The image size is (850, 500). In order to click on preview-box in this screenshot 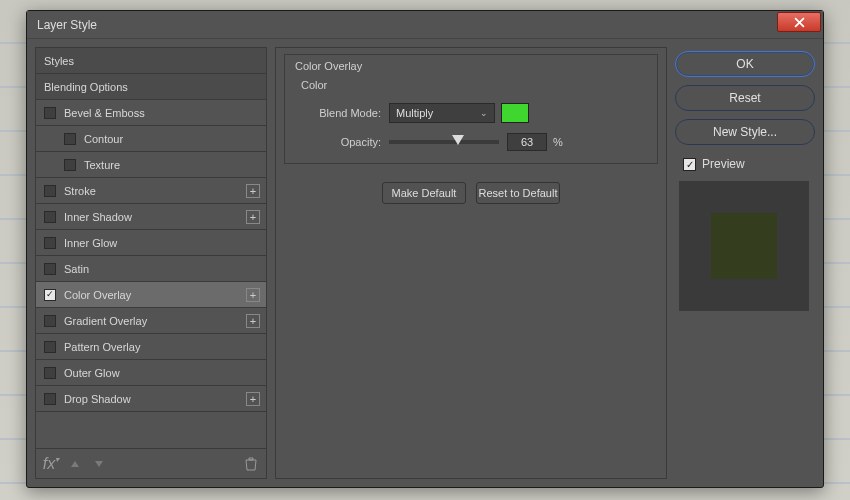, I will do `click(744, 246)`.